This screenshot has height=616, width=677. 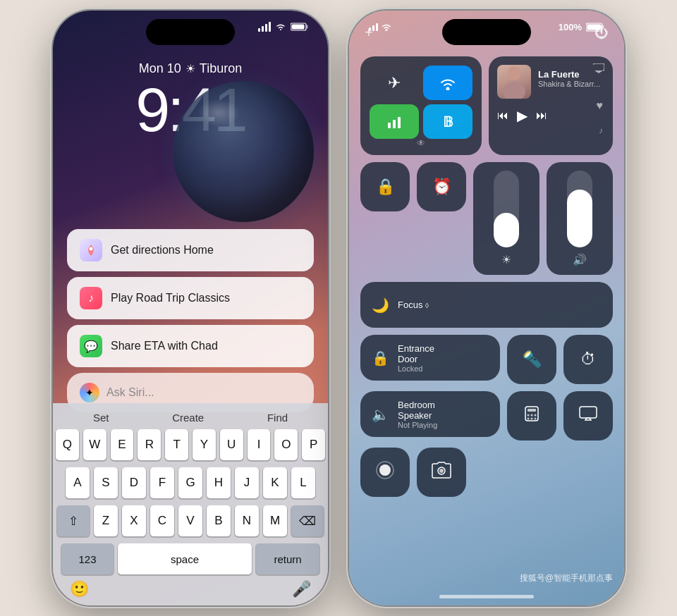 What do you see at coordinates (385, 472) in the screenshot?
I see `tile-record` at bounding box center [385, 472].